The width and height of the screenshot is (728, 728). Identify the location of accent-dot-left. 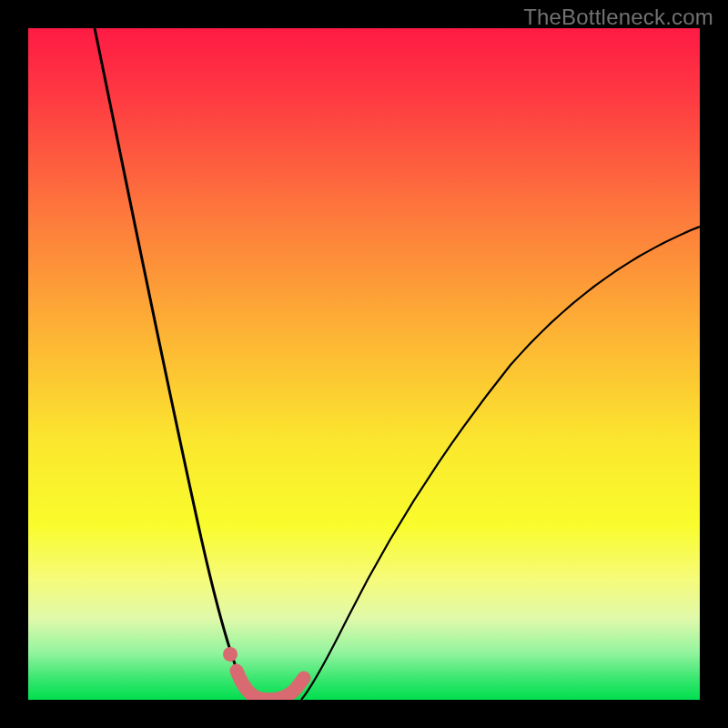
(230, 654).